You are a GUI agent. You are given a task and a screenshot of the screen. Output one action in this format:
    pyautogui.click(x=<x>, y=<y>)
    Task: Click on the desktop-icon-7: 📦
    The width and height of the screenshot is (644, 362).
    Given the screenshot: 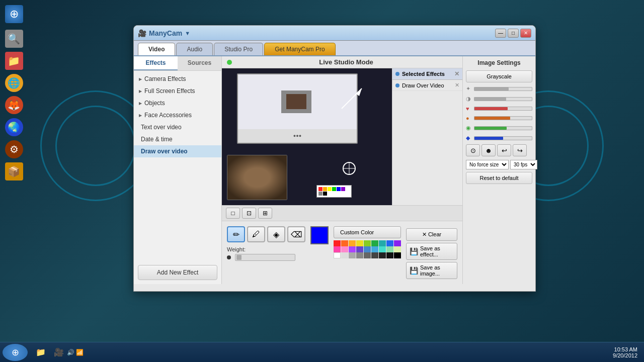 What is the action you would take?
    pyautogui.click(x=14, y=171)
    